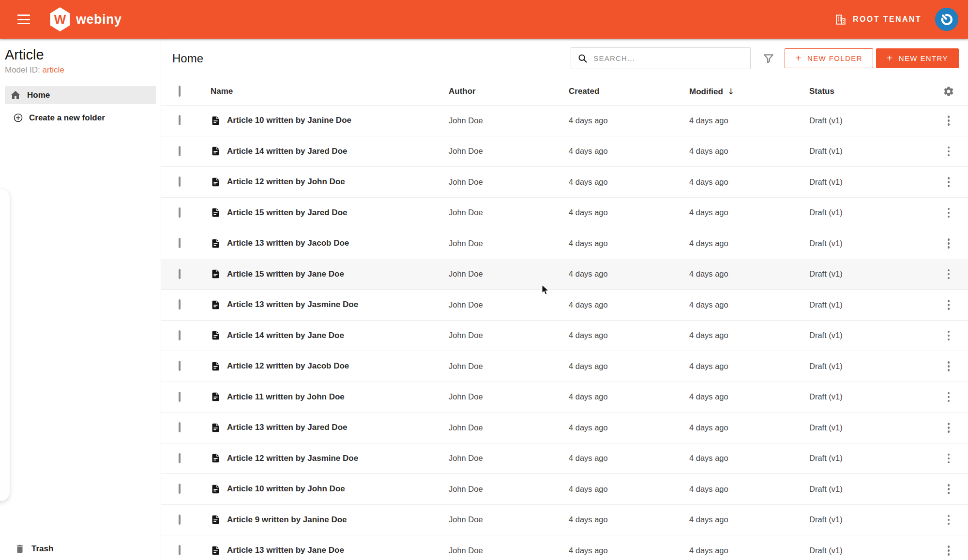 The height and width of the screenshot is (560, 968). Describe the element at coordinates (86, 19) in the screenshot. I see `webiny-logo: W webiny` at that location.